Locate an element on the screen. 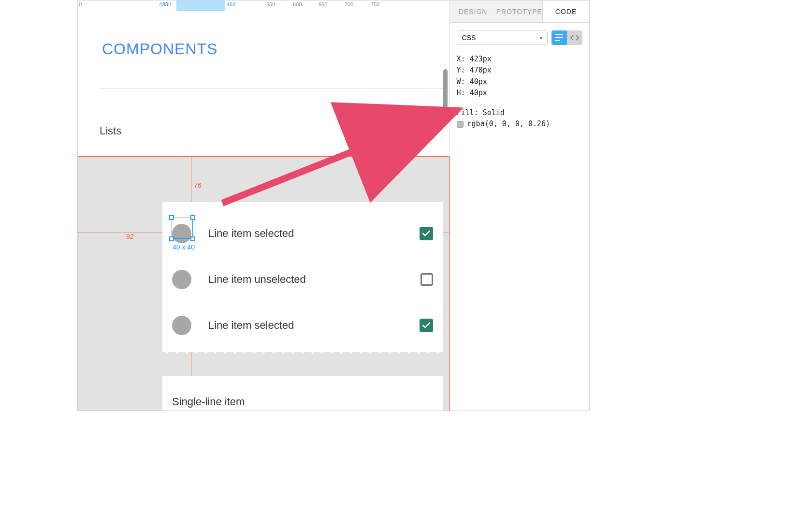 This screenshot has width=812, height=514. measurement-left: 92 is located at coordinates (130, 236).